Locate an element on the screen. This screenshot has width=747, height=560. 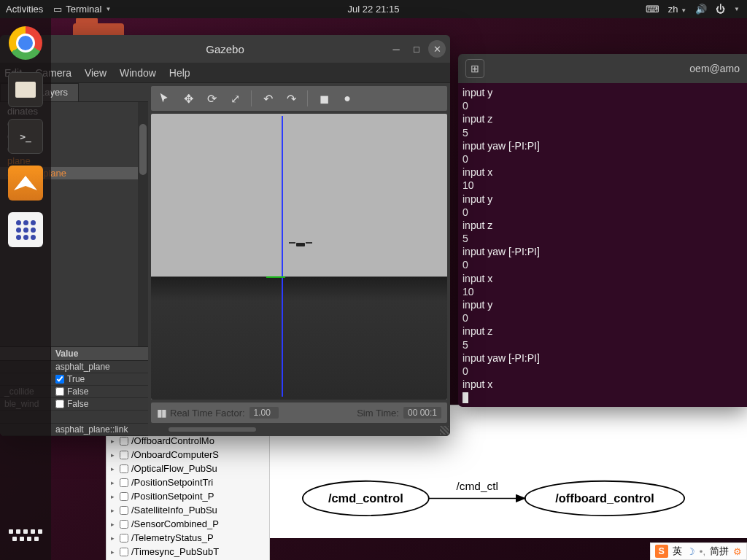
terminal-icon: ▭ is located at coordinates (58, 9).